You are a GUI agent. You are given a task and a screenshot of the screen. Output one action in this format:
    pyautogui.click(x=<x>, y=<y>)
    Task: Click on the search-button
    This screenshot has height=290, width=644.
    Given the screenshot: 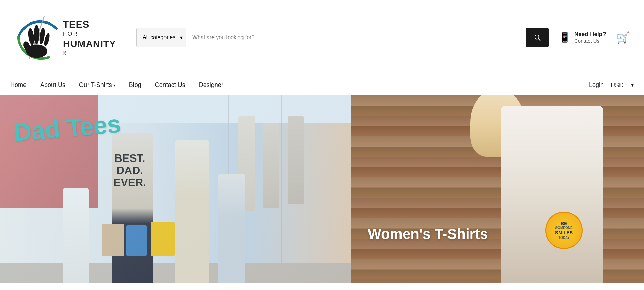 What is the action you would take?
    pyautogui.click(x=537, y=37)
    